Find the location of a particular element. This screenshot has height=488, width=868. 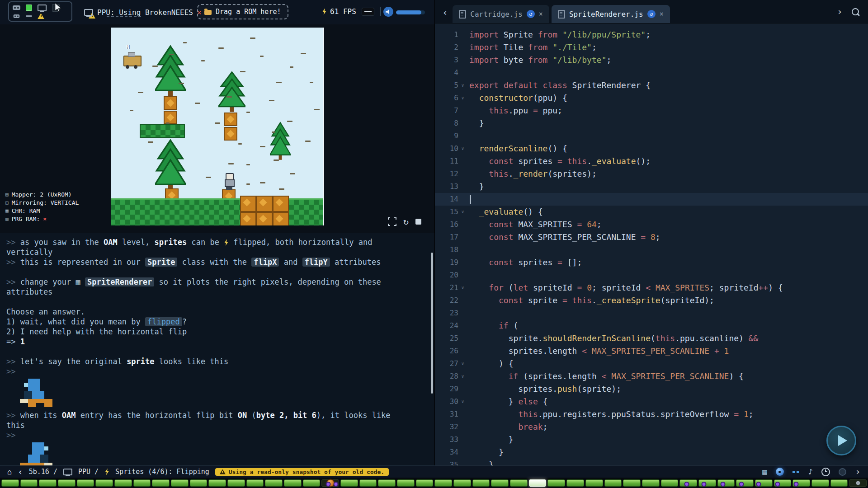

gutter: 4 is located at coordinates (452, 73).